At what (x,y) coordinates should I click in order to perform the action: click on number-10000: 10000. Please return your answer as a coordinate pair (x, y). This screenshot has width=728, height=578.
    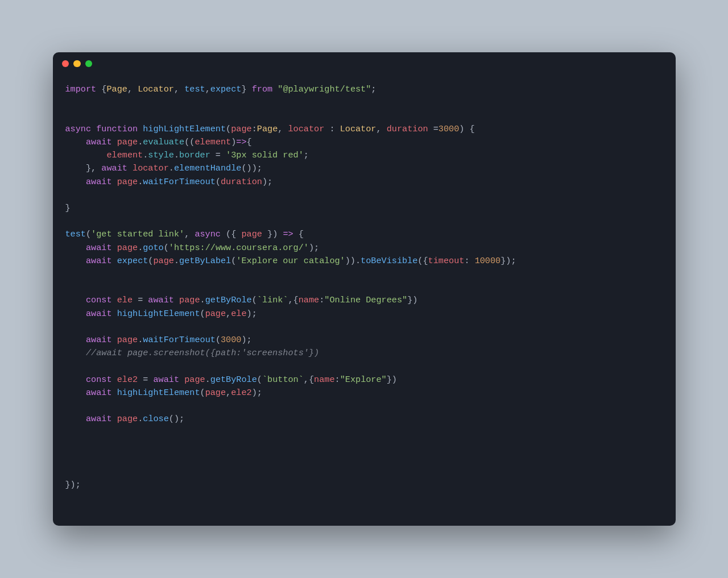
    Looking at the image, I should click on (488, 261).